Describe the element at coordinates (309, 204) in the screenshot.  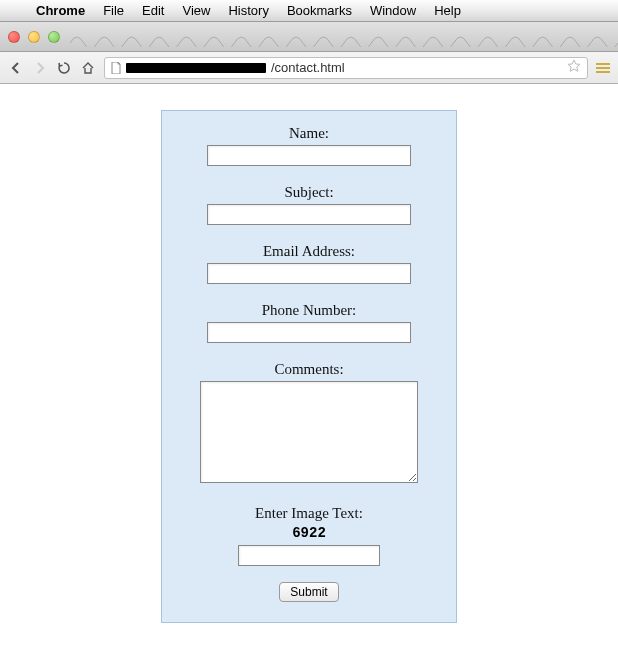
I see `subject-field-group: Subject:` at that location.